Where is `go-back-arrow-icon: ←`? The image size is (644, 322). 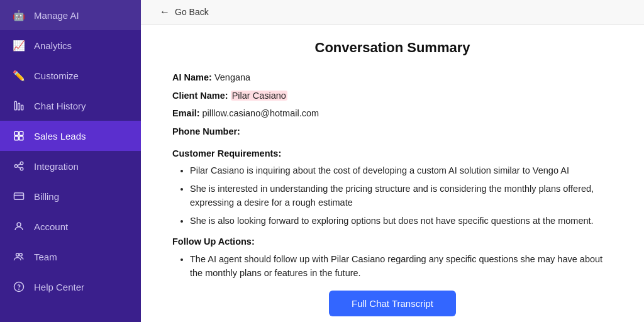 go-back-arrow-icon: ← is located at coordinates (165, 12).